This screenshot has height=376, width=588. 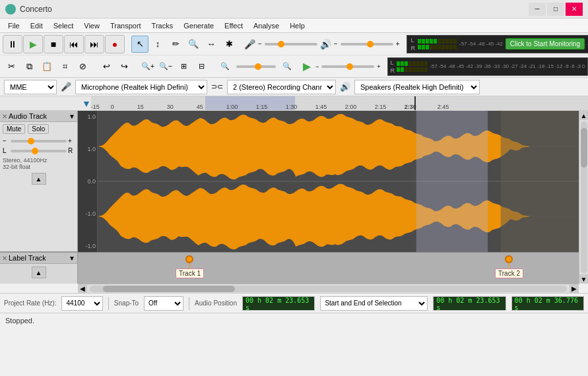 What do you see at coordinates (509, 273) in the screenshot?
I see `label-text-2: Track 2` at bounding box center [509, 273].